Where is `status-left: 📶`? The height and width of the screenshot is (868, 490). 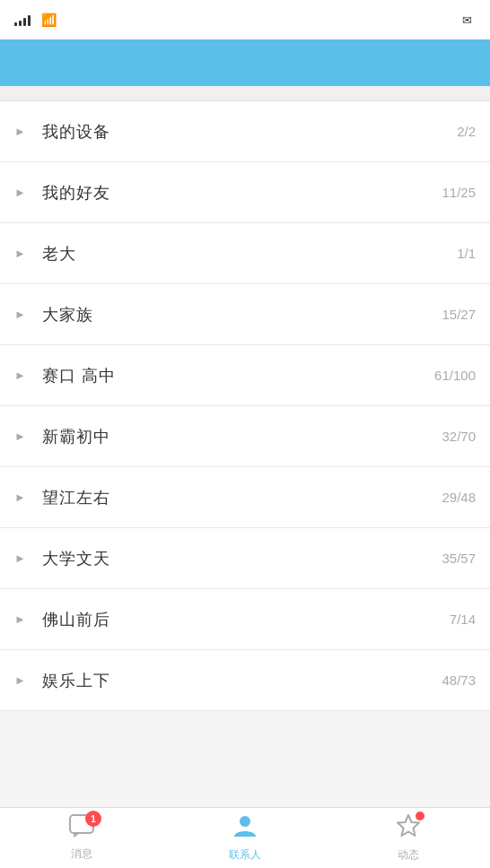
status-left: 📶 is located at coordinates (36, 20).